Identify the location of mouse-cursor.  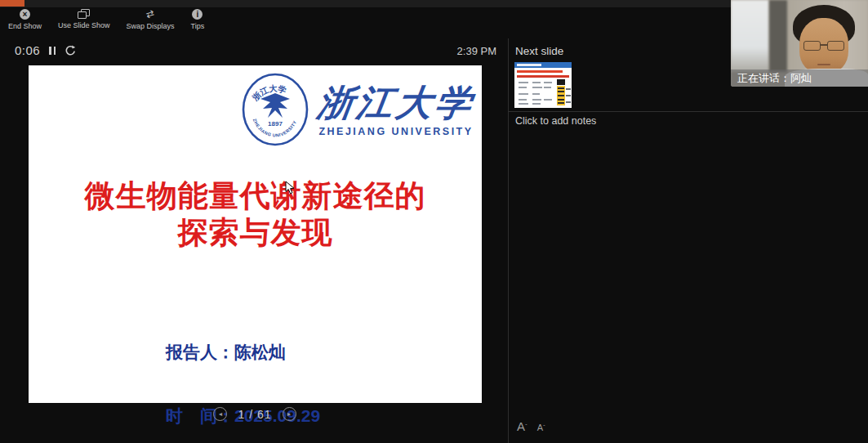
(290, 188).